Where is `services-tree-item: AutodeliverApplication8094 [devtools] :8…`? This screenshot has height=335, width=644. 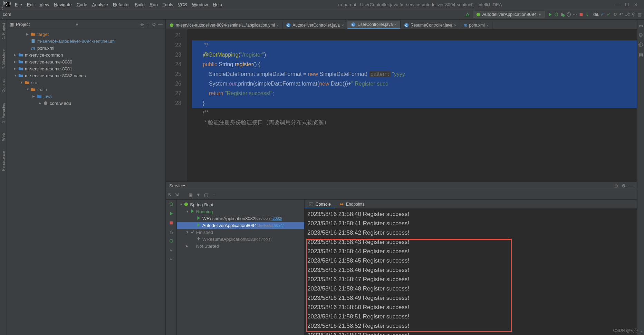 services-tree-item: AutodeliverApplication8094 [devtools] :8… is located at coordinates (240, 225).